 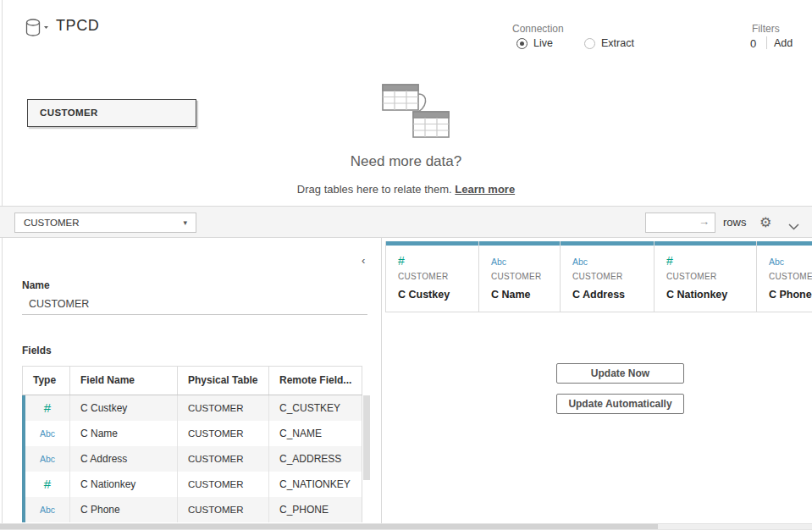 I want to click on field-name-cell: C Address, so click(x=124, y=459).